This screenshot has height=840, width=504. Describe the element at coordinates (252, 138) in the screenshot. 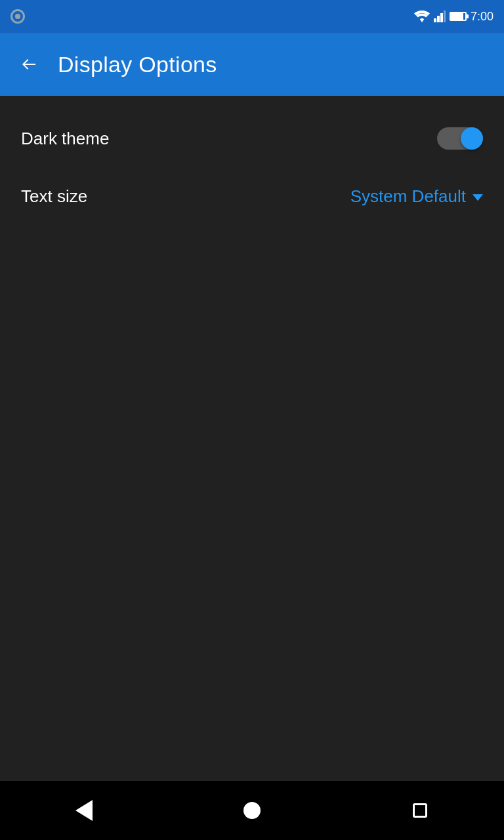

I see `dark-theme-setting: Dark theme` at that location.